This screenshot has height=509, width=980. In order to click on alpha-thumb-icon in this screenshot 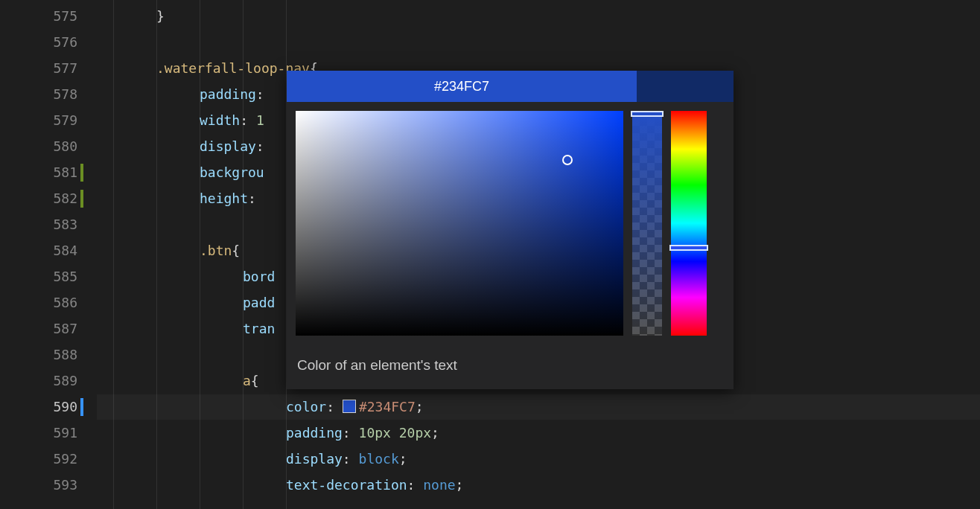, I will do `click(647, 114)`.